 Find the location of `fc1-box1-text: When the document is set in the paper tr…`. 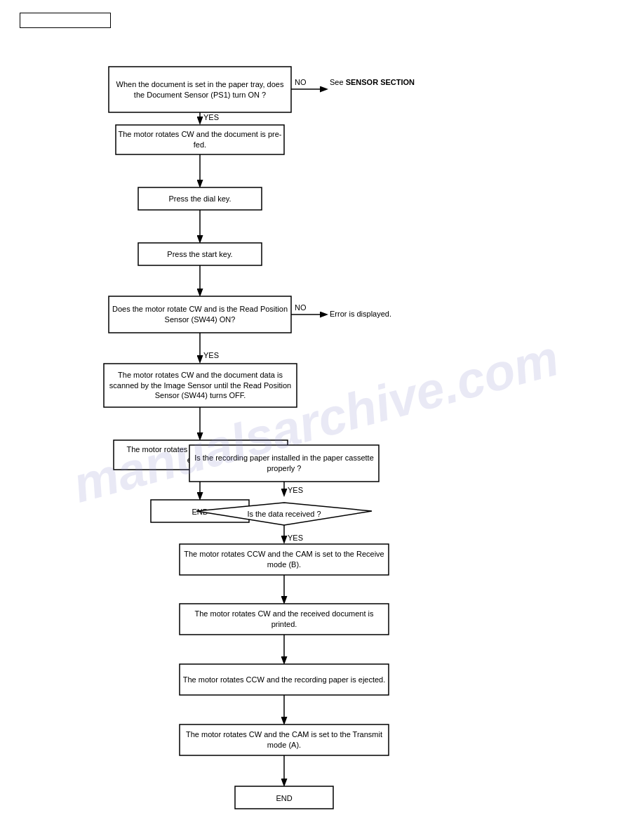

fc1-box1-text: When the document is set in the paper tr… is located at coordinates (200, 90).